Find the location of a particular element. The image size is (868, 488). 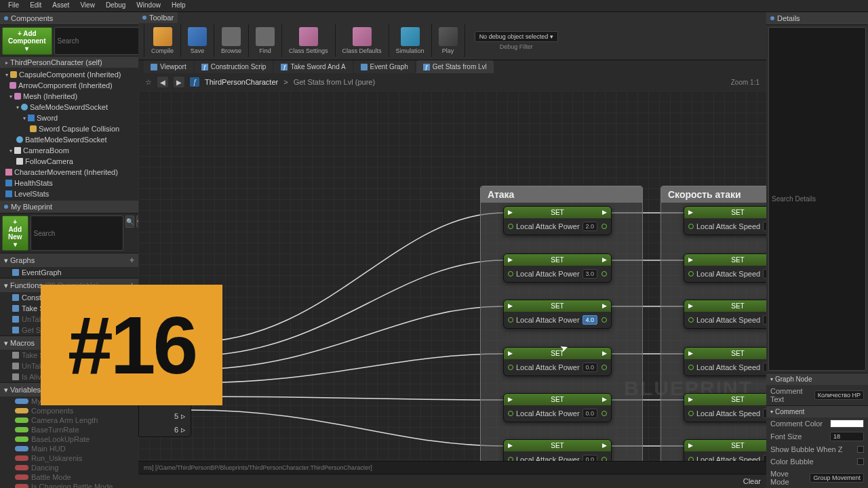

variable-item: Is Changing Battle Mode is located at coordinates (69, 485).